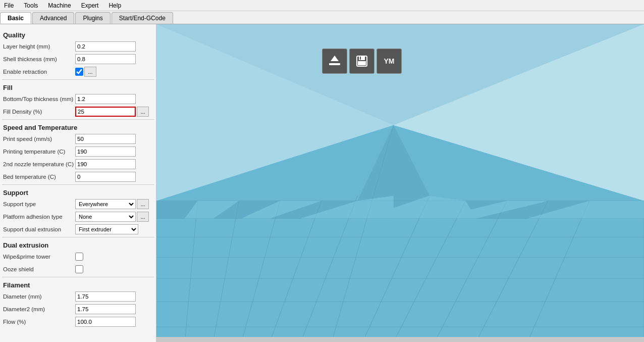 This screenshot has height=342, width=644. Describe the element at coordinates (38, 269) in the screenshot. I see `ooze-shield-label: Ooze shield` at that location.